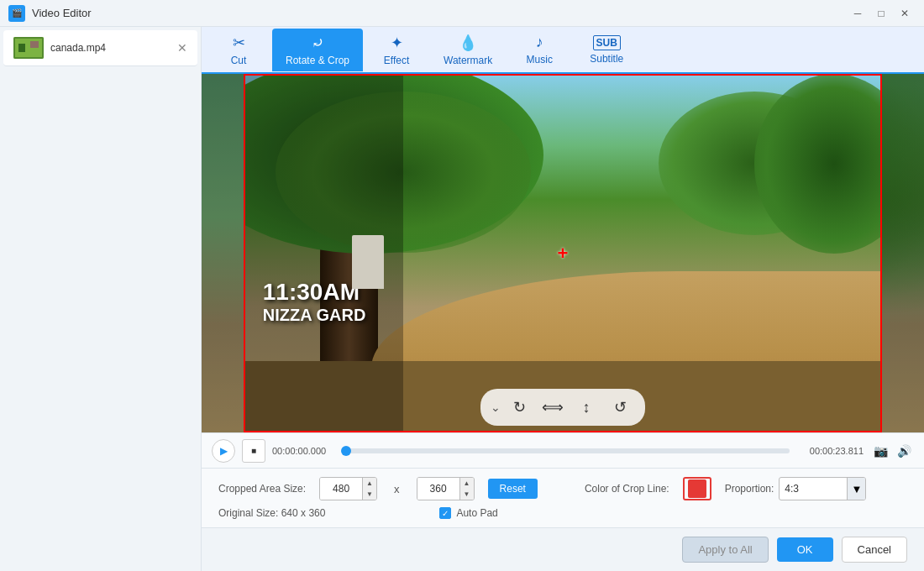 This screenshot has height=571, width=924. What do you see at coordinates (519, 407) in the screenshot?
I see `rotate-cw-button: ↻` at bounding box center [519, 407].